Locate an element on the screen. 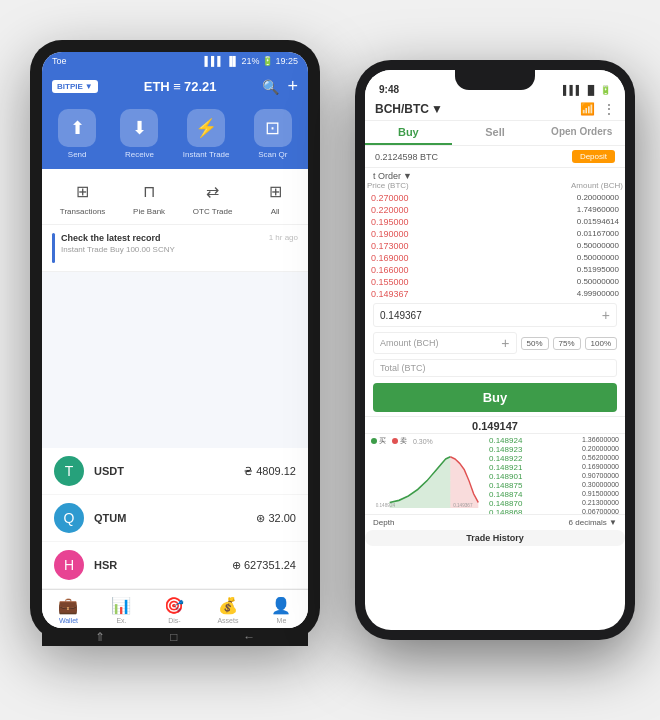  ios-notch is located at coordinates (495, 80).